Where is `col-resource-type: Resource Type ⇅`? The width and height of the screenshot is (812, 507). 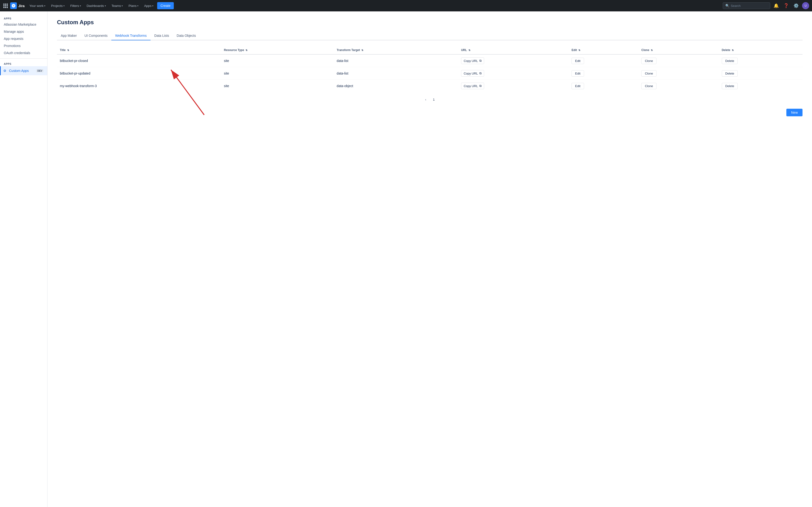 col-resource-type: Resource Type ⇅ is located at coordinates (277, 50).